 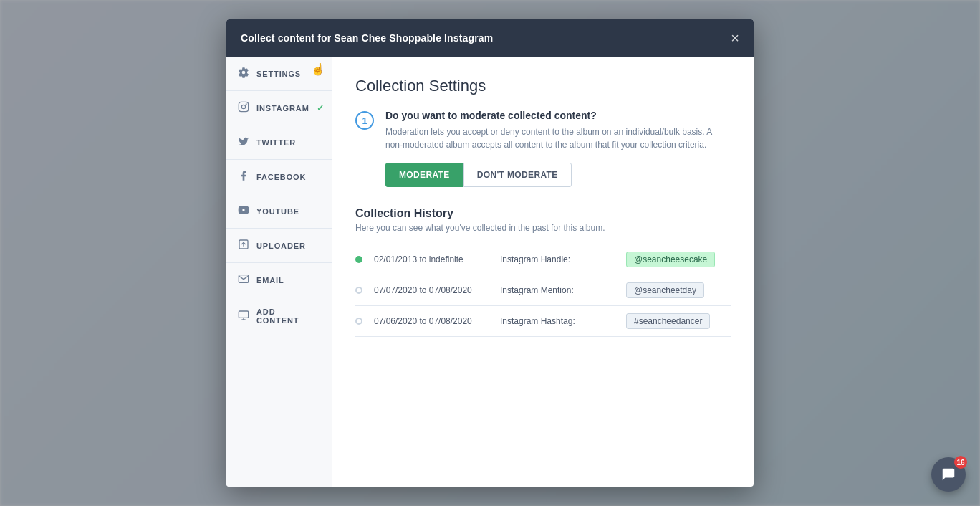 What do you see at coordinates (367, 38) in the screenshot?
I see `modal-title: Collect content for Sean Chee Shoppable …` at bounding box center [367, 38].